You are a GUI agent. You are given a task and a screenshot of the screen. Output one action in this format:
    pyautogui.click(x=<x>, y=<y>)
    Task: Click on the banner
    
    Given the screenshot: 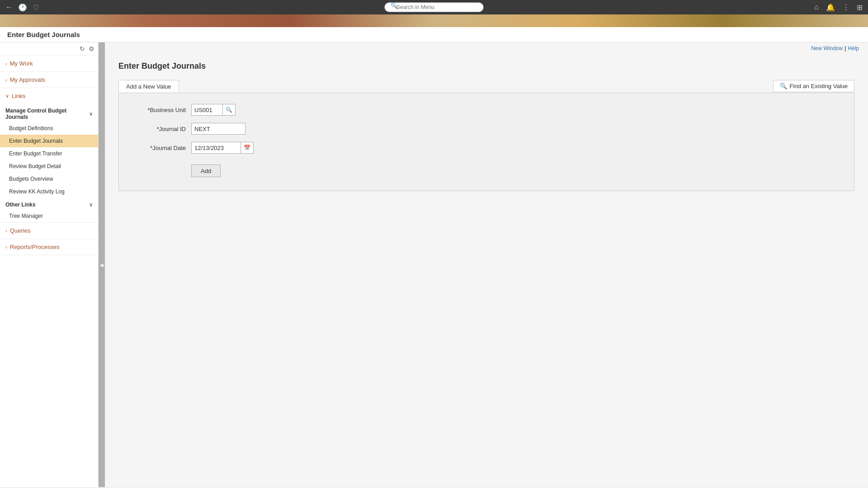 What is the action you would take?
    pyautogui.click(x=434, y=21)
    